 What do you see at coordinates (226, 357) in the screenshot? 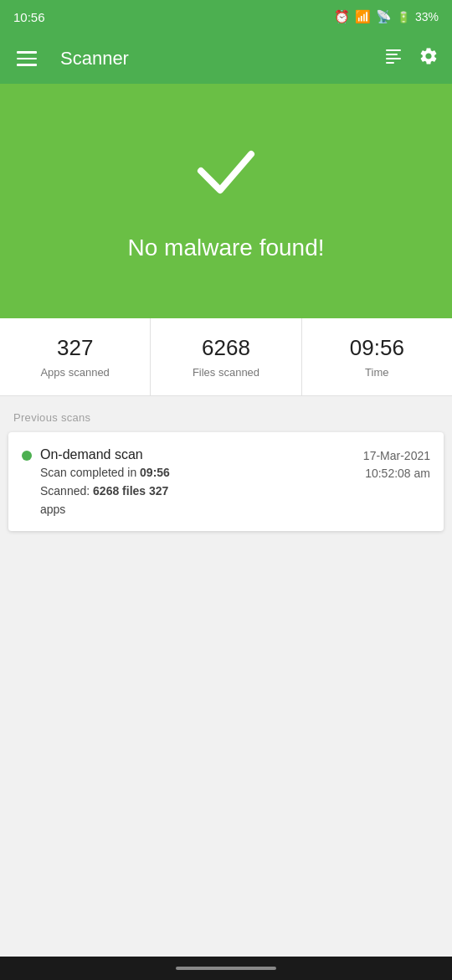
I see `stat-files: 6268 Files scanned` at bounding box center [226, 357].